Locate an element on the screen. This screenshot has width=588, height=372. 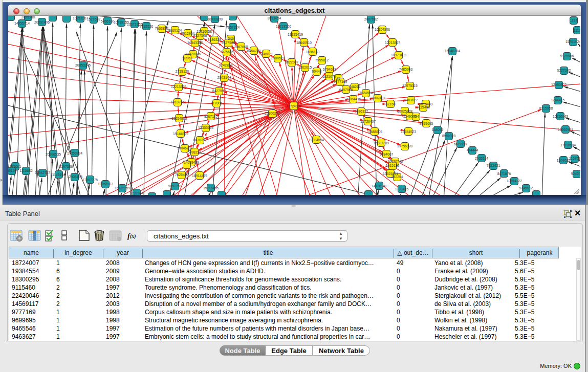
svg-text: 9245612 is located at coordinates (526, 188).